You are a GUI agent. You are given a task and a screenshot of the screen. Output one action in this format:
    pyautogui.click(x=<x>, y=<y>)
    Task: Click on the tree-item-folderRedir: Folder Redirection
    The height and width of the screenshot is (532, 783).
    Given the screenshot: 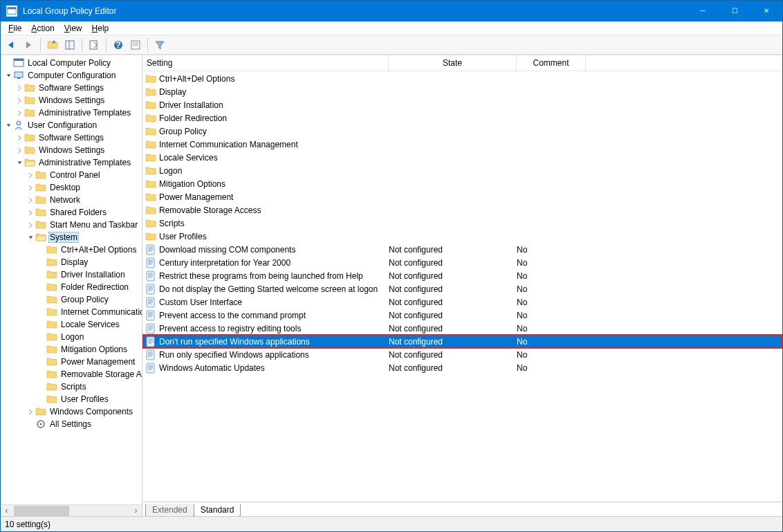 What is the action you would take?
    pyautogui.click(x=71, y=287)
    